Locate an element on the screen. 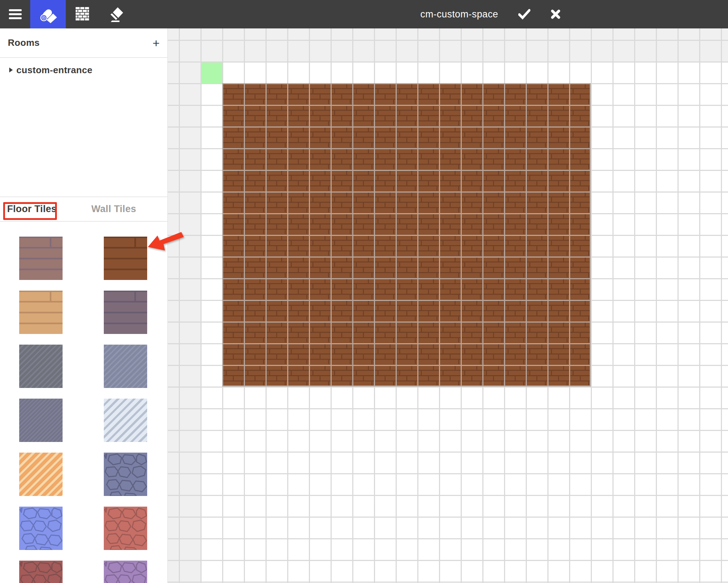 Image resolution: width=728 pixels, height=583 pixels. rooms-title: Rooms is located at coordinates (24, 43).